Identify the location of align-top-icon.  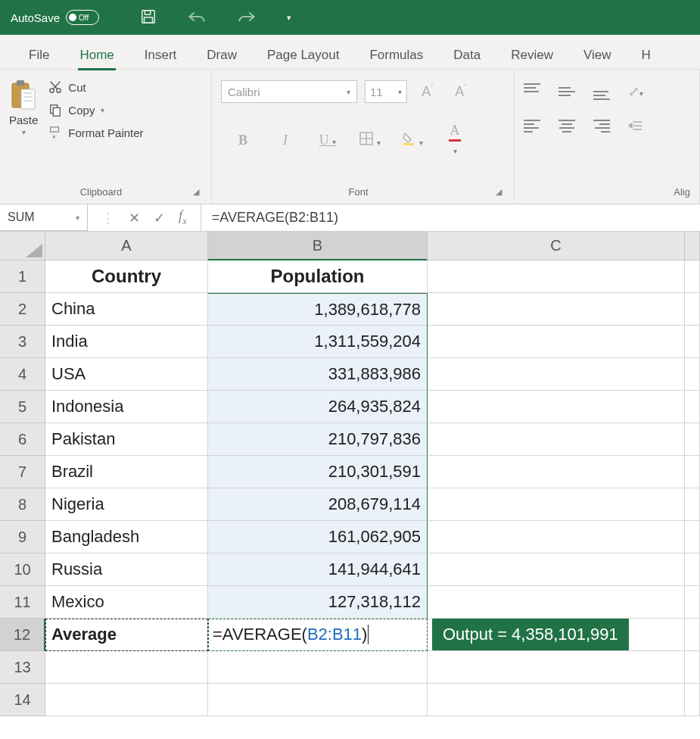
(532, 92).